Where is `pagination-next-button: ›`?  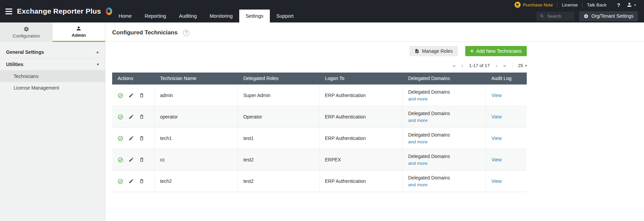 pagination-next-button: › is located at coordinates (497, 65).